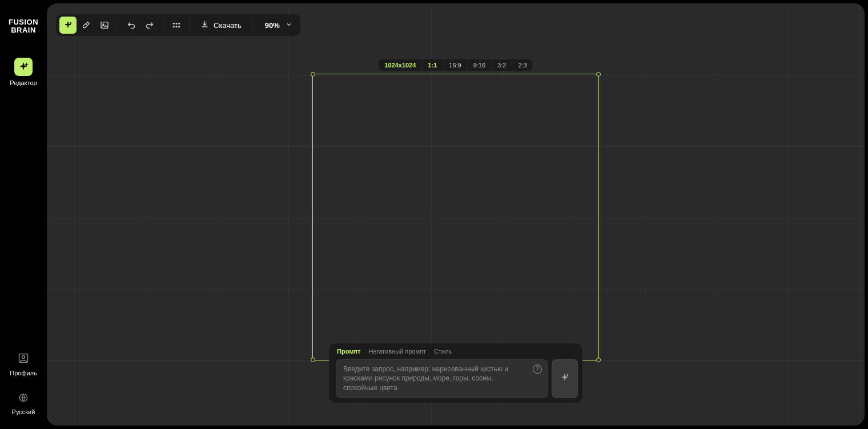 The image size is (868, 429). What do you see at coordinates (221, 25) in the screenshot?
I see `download-button: Скачать` at bounding box center [221, 25].